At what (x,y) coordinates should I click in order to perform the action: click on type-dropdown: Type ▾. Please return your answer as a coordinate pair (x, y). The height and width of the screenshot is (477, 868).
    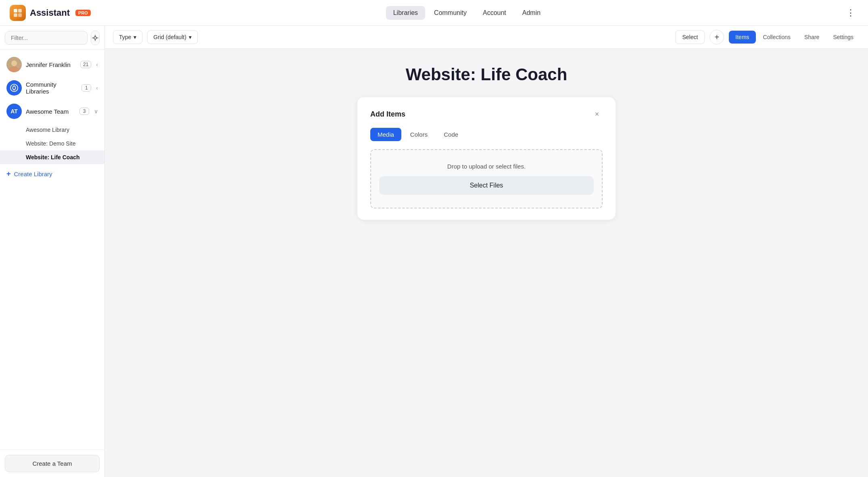
    Looking at the image, I should click on (127, 37).